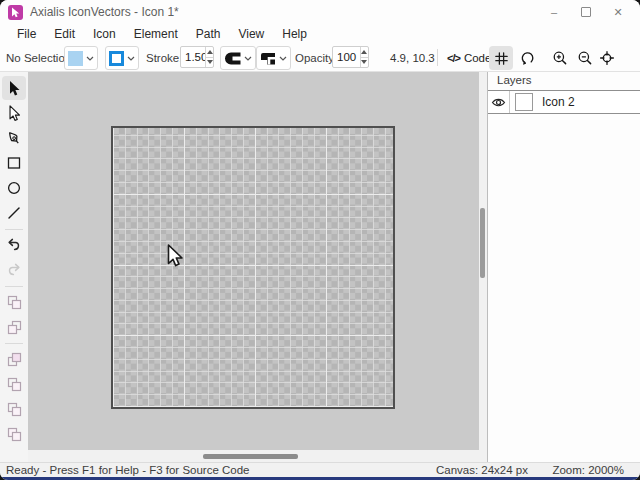  Describe the element at coordinates (14, 245) in the screenshot. I see `undo-icon` at that location.